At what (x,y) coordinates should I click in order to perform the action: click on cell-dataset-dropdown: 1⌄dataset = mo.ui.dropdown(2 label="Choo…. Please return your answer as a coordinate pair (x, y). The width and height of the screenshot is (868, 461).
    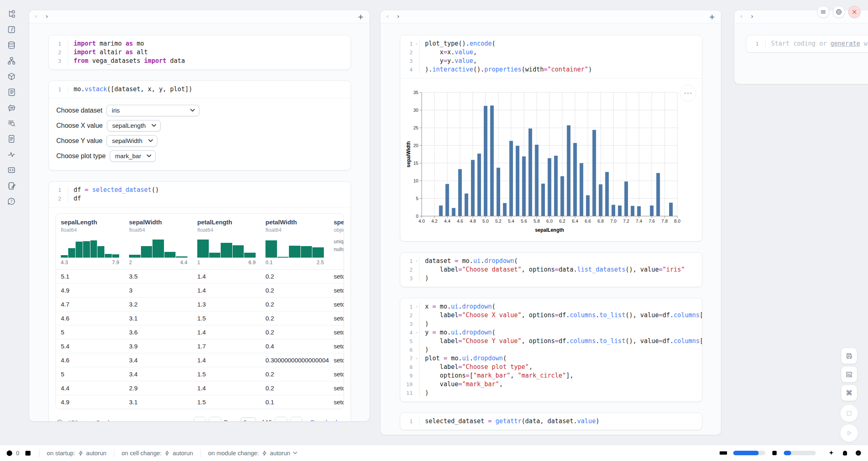
    Looking at the image, I should click on (551, 270).